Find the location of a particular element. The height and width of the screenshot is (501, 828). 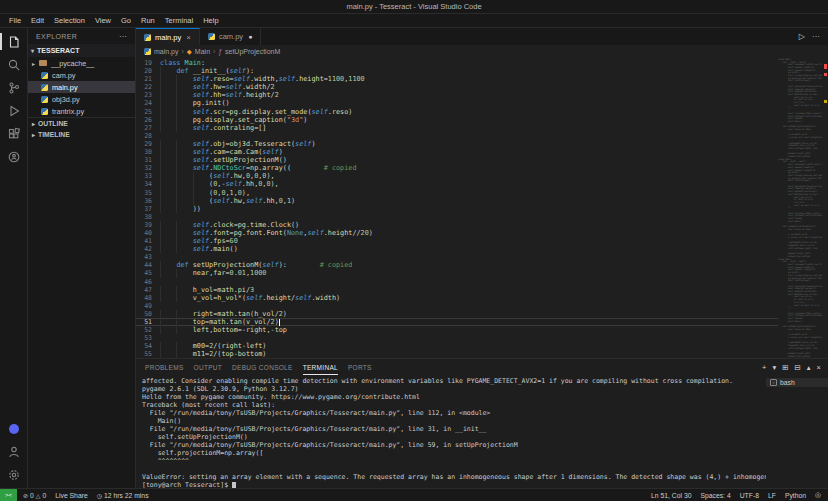

menu-terminal: Terminal is located at coordinates (179, 20).